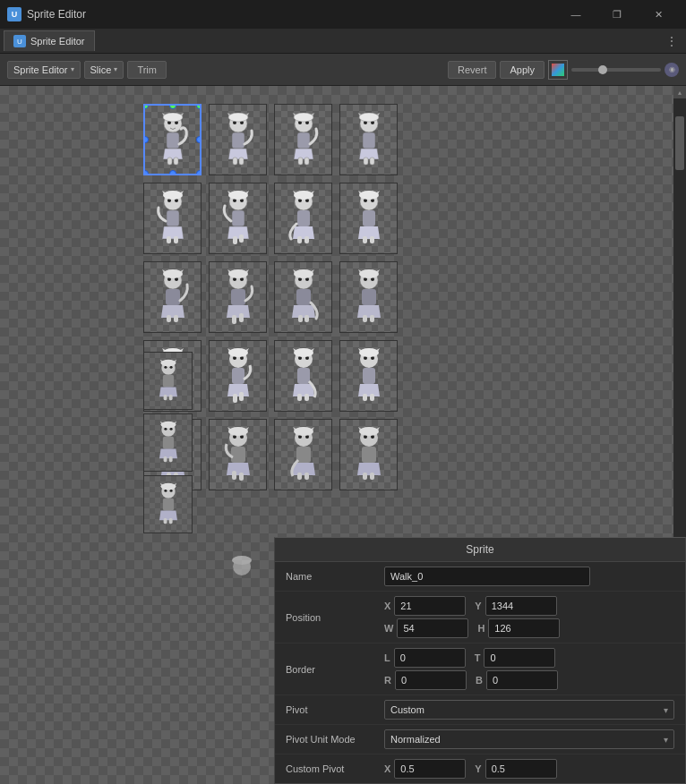 The height and width of the screenshot is (784, 686). What do you see at coordinates (73, 70) in the screenshot?
I see `sprite-editor-arrow: ▾` at bounding box center [73, 70].